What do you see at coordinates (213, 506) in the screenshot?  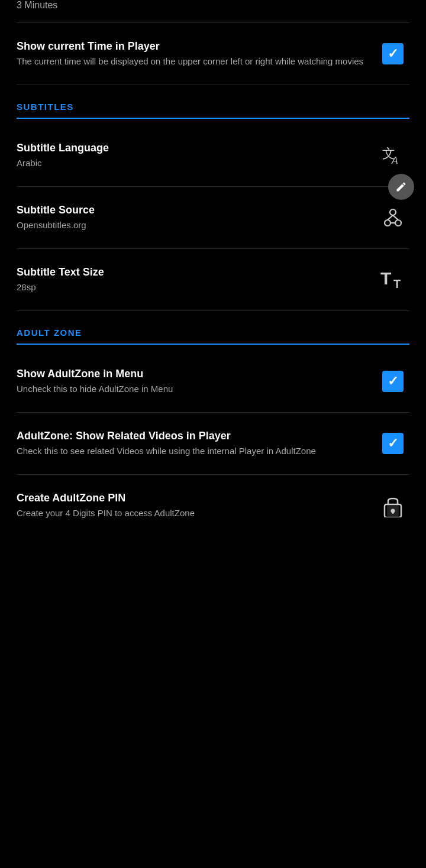 I see `create-pin-row: Create AdultZone PIN Create your 4 Digit…` at bounding box center [213, 506].